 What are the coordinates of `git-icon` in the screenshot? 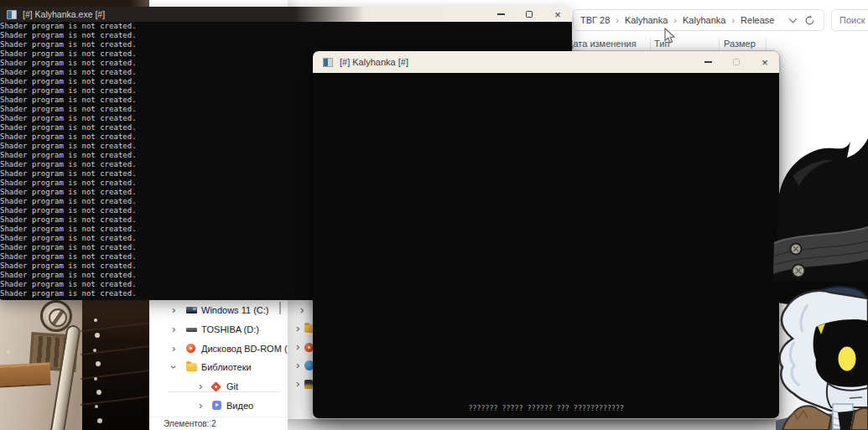 It's located at (216, 387).